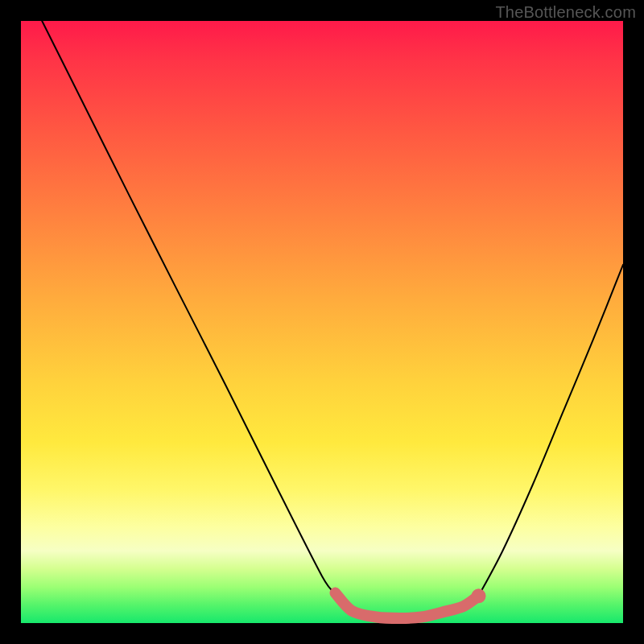  What do you see at coordinates (565, 13) in the screenshot?
I see `watermark-text: TheBottleneck.com` at bounding box center [565, 13].